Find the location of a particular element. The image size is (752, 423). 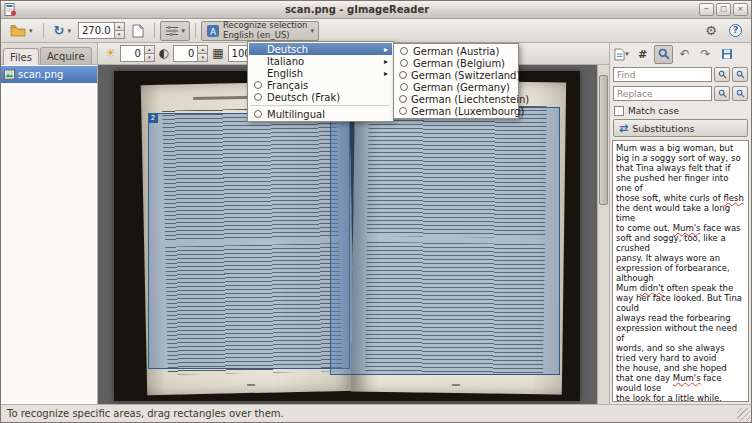

find-input is located at coordinates (662, 74).